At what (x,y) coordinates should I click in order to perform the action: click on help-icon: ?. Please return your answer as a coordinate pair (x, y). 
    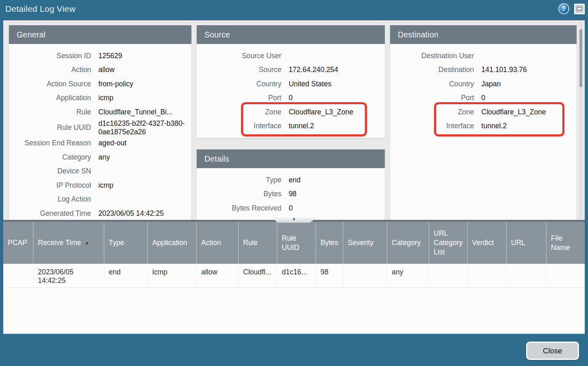
    Looking at the image, I should click on (564, 9).